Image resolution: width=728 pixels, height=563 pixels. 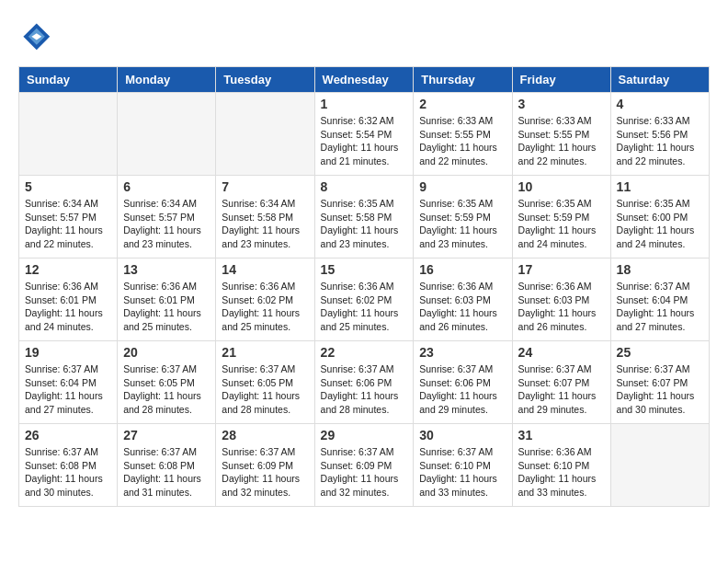 I want to click on calendar-week-row: 19Sunrise: 6:37 AM Sunset: 6:04 PM Dayli…, so click(x=364, y=383).